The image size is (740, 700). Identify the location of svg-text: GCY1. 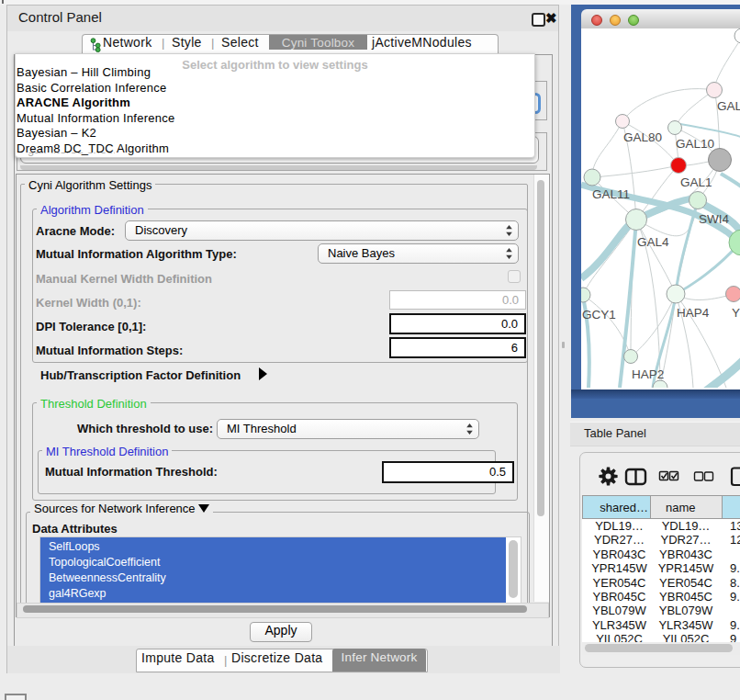
(599, 314).